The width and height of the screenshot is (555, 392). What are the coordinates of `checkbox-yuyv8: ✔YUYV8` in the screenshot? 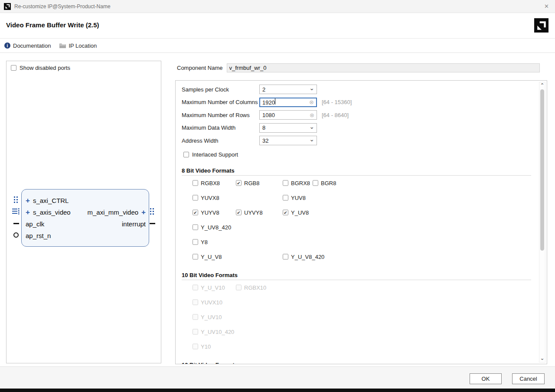 It's located at (206, 212).